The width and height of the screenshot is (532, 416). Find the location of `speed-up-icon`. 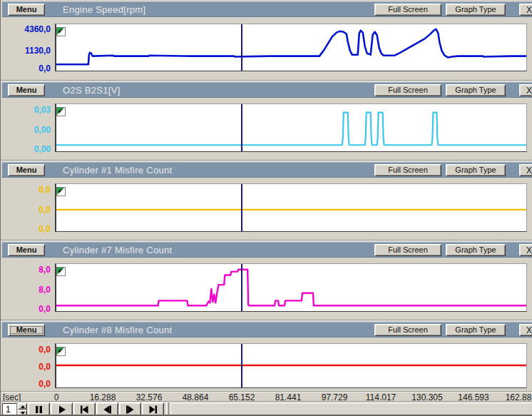

speed-up-icon is located at coordinates (23, 407).